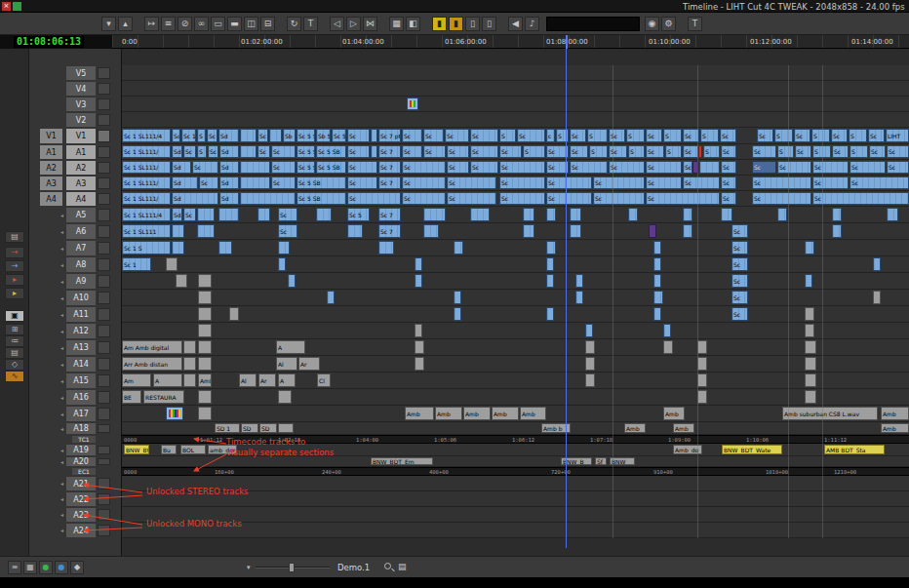 This screenshot has height=588, width=909. Describe the element at coordinates (306, 136) in the screenshot. I see `clip: Sc 5 S` at that location.